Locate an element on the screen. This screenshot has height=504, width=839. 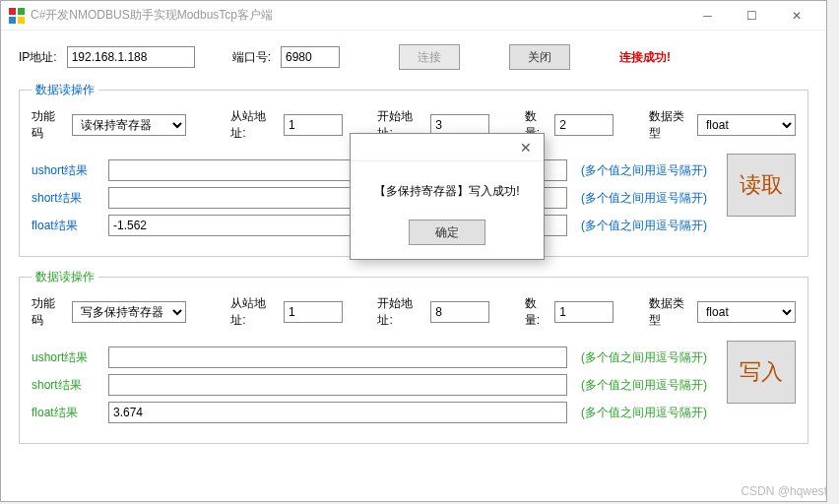
port-label: 端口号: is located at coordinates (252, 57).